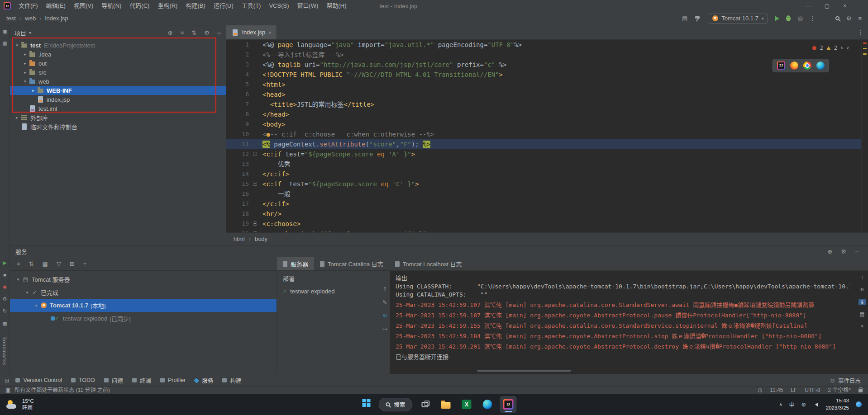  What do you see at coordinates (72, 264) in the screenshot?
I see `split-icon: ⊞` at bounding box center [72, 264].